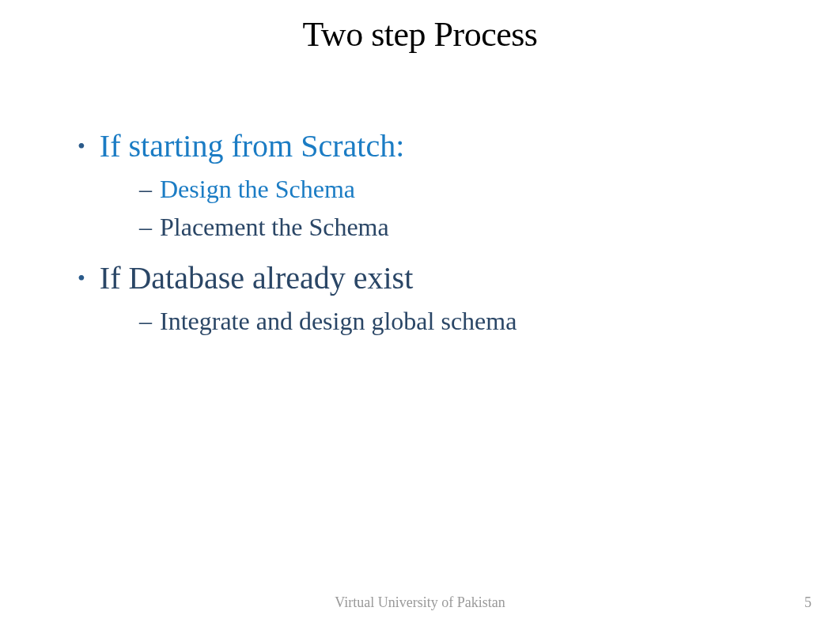 This screenshot has height=630, width=840. I want to click on bullet-2: • If Database already exist, so click(459, 278).